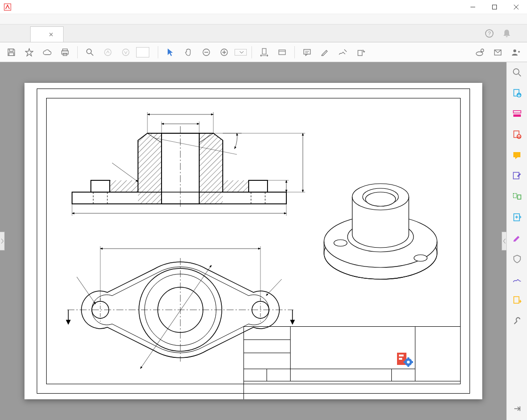  I want to click on bell-icon, so click(507, 33).